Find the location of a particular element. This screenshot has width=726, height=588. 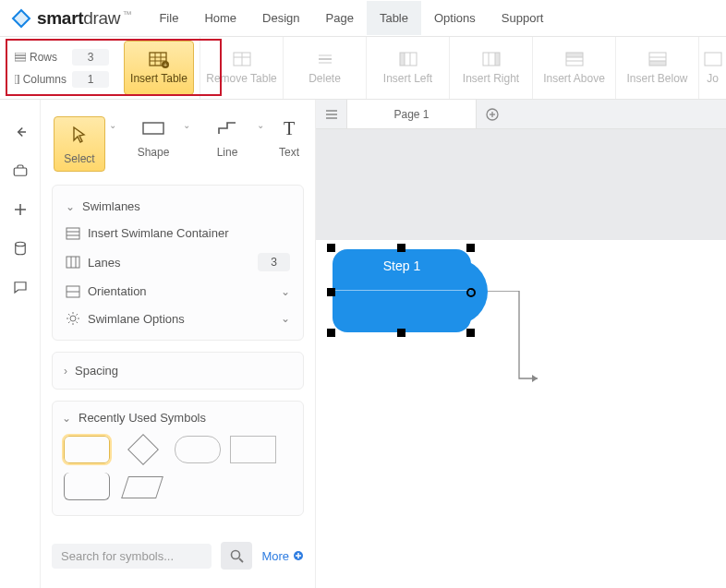

tool-shape-label: Shape is located at coordinates (153, 152).